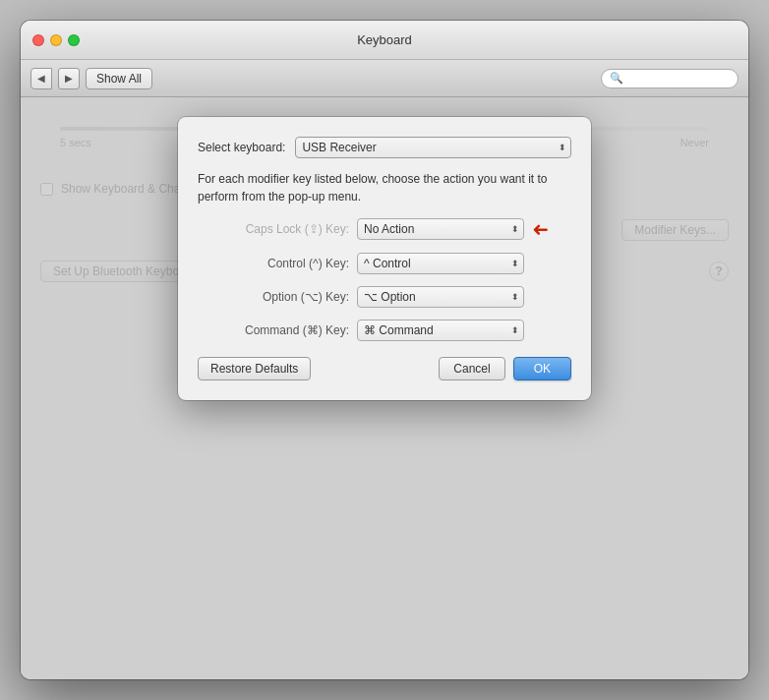 This screenshot has width=769, height=700. Describe the element at coordinates (541, 229) in the screenshot. I see `red-arrow-icon: ➜` at that location.